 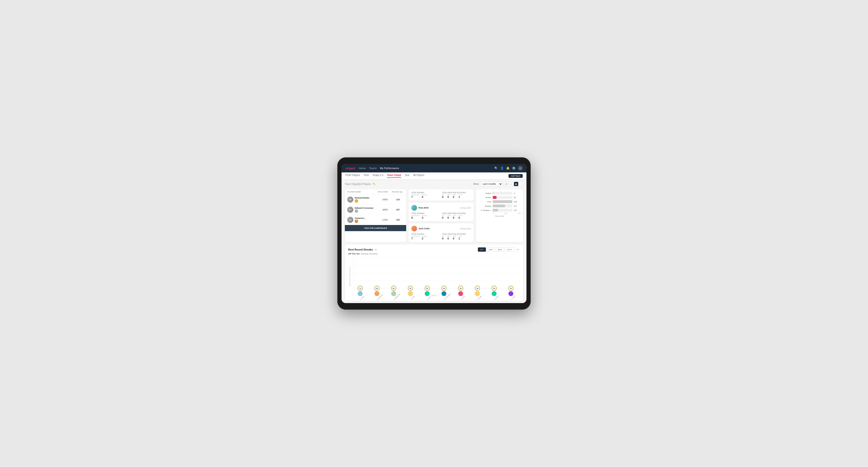 What do you see at coordinates (500, 249) in the screenshot?
I see `filter-arg: ARG` at bounding box center [500, 249].